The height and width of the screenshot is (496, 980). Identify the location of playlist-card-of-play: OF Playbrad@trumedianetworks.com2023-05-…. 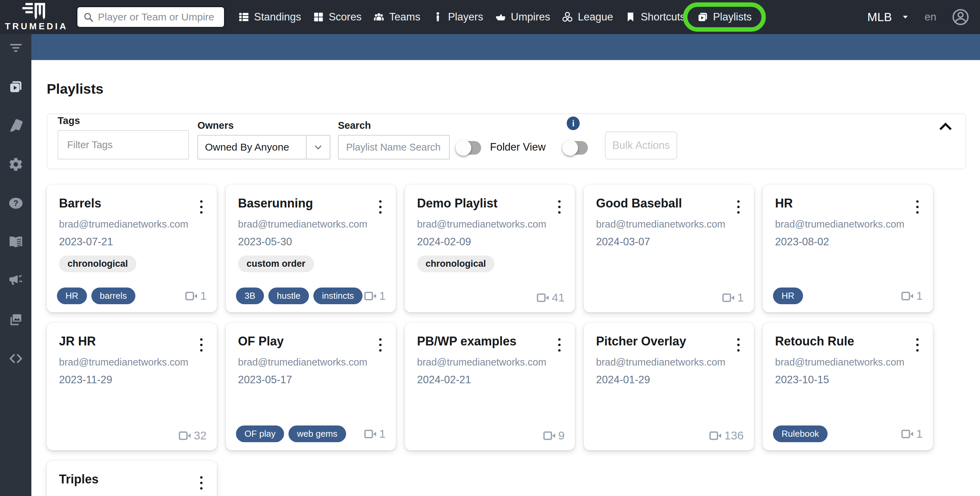
(311, 387).